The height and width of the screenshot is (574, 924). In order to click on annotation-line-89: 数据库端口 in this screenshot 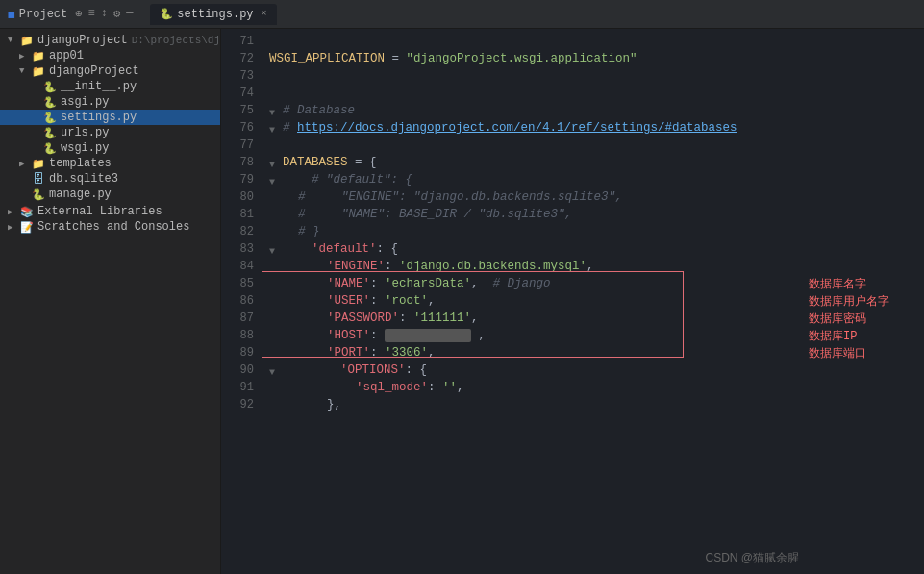, I will do `click(866, 353)`.